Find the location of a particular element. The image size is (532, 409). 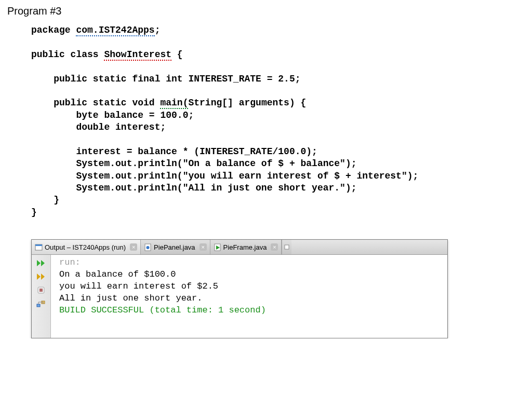

tab-pieframe: PieFrame.java × is located at coordinates (246, 247).